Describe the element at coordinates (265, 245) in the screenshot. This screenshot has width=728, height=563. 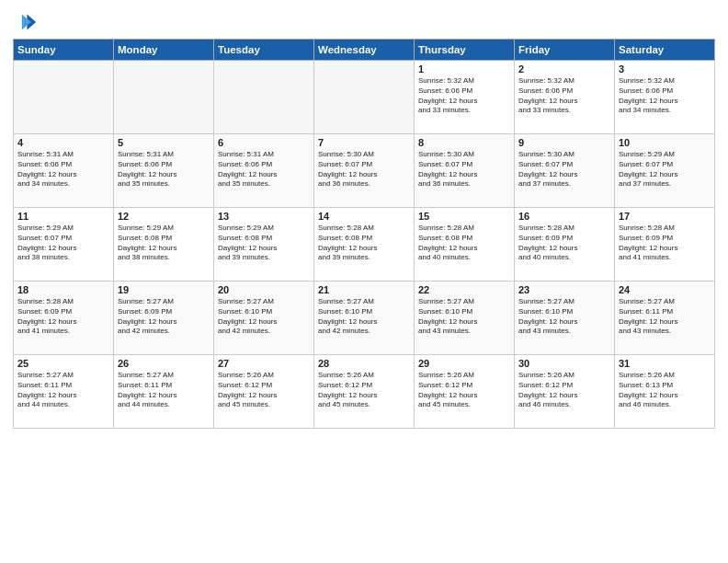
I see `calendar-cell: 13Sunrise: 5:29 AM Sunset: 6:08 PM Dayli…` at that location.